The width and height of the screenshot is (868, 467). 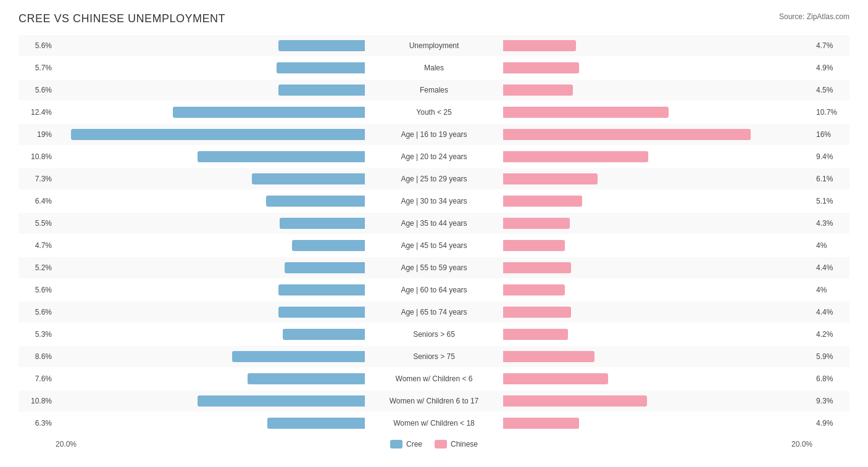 I want to click on bars-wrapper: Age | 55 to 59 years, so click(x=434, y=268).